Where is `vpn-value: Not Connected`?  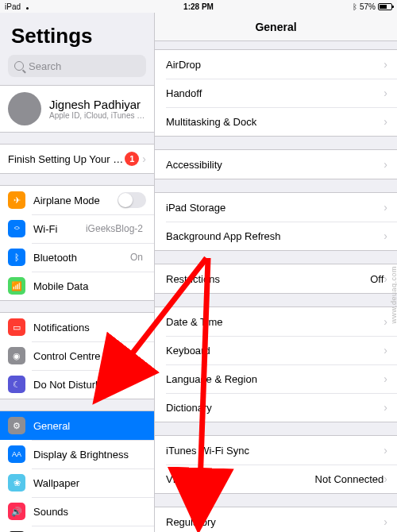
vpn-value: Not Connected is located at coordinates (349, 480).